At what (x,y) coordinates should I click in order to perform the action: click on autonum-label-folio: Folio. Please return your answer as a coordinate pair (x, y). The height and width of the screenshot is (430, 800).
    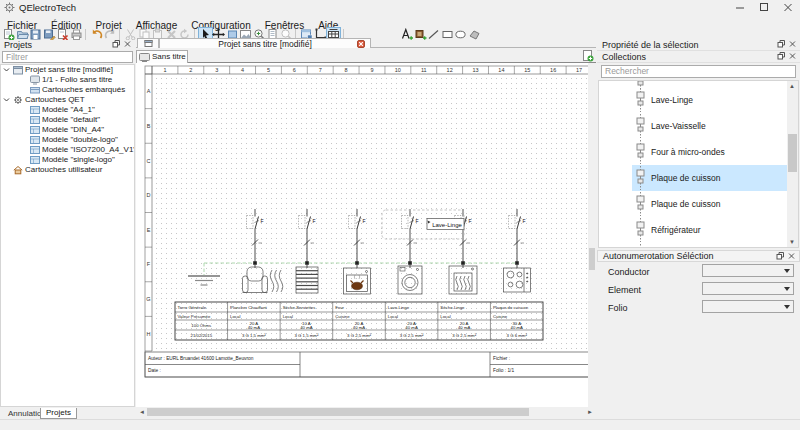
    Looking at the image, I should click on (618, 308).